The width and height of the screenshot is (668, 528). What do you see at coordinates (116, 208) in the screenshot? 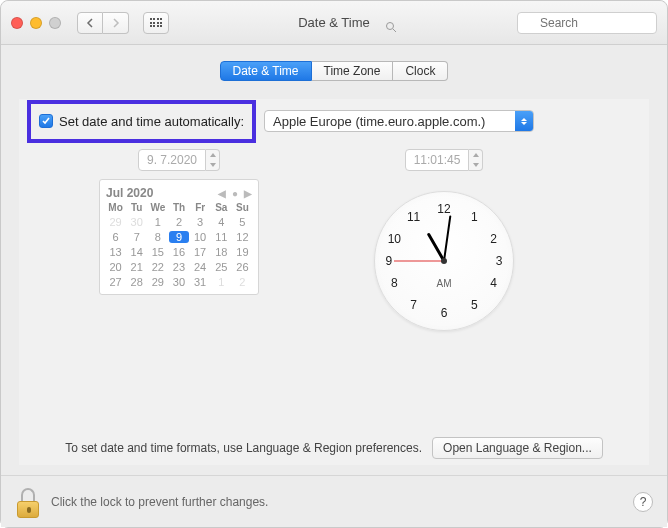
I see `calendar-dow: Mo` at bounding box center [116, 208].